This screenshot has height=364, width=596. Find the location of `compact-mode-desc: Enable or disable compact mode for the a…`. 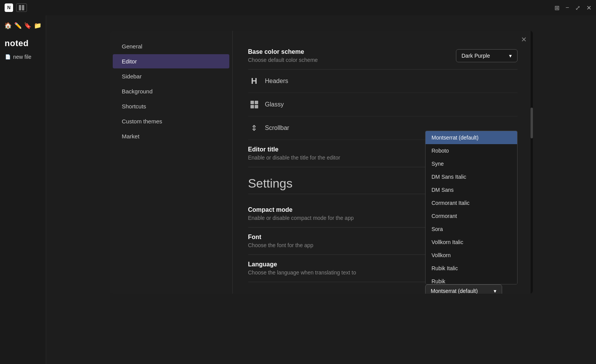

compact-mode-desc: Enable or disable compact mode for the a… is located at coordinates (301, 218).